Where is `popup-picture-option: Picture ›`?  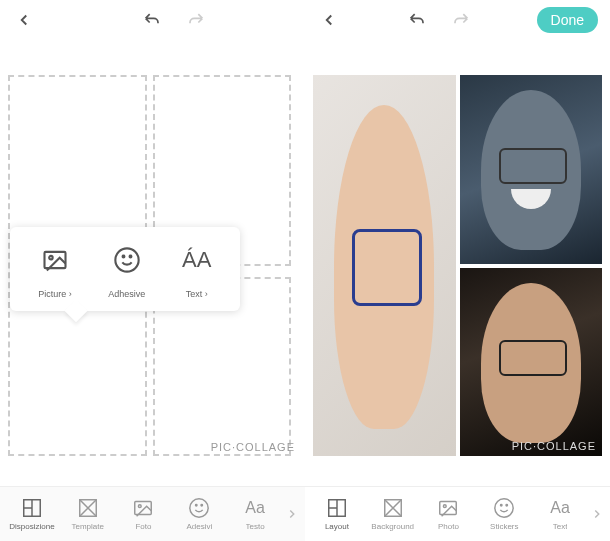
popup-picture-option: Picture › is located at coordinates (55, 272).